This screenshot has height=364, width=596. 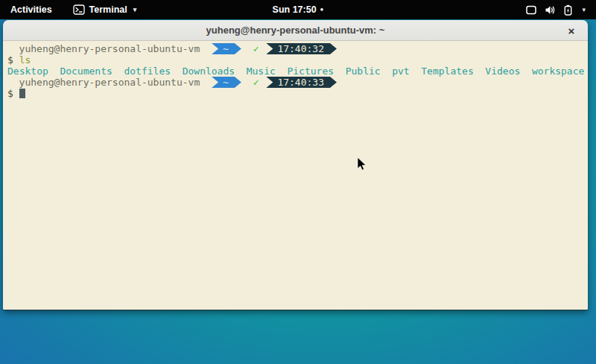 I want to click on dir-entry: Public, so click(x=364, y=71).